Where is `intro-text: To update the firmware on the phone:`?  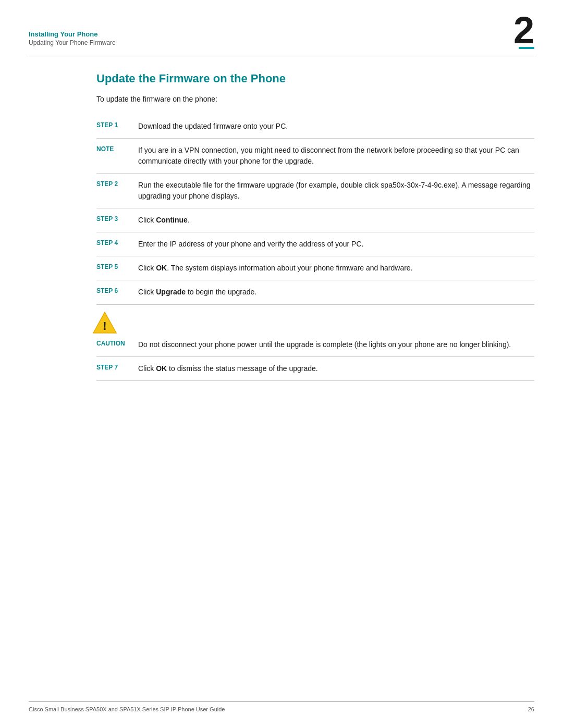 intro-text: To update the firmware on the phone: is located at coordinates (315, 99).